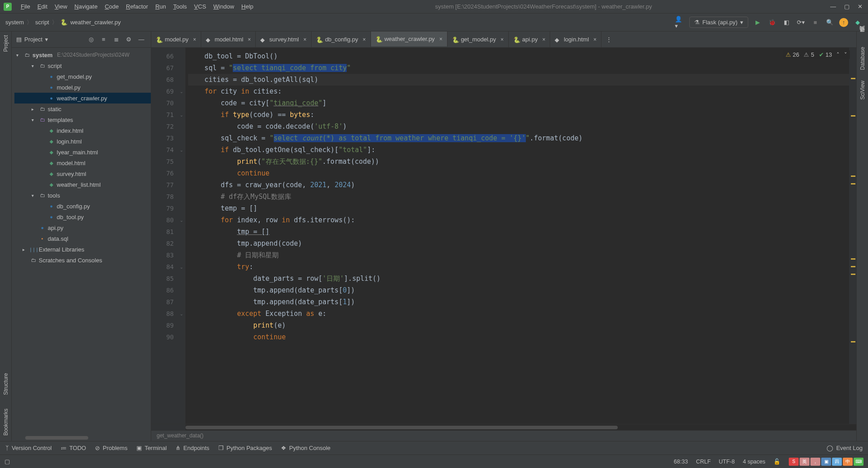  Describe the element at coordinates (42, 22) in the screenshot. I see `breadcrumb-item: script` at that location.